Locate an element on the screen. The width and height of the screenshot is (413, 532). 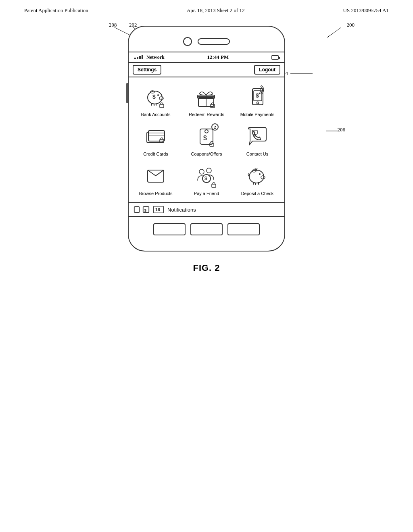
annot-206: 206 is located at coordinates (342, 130).